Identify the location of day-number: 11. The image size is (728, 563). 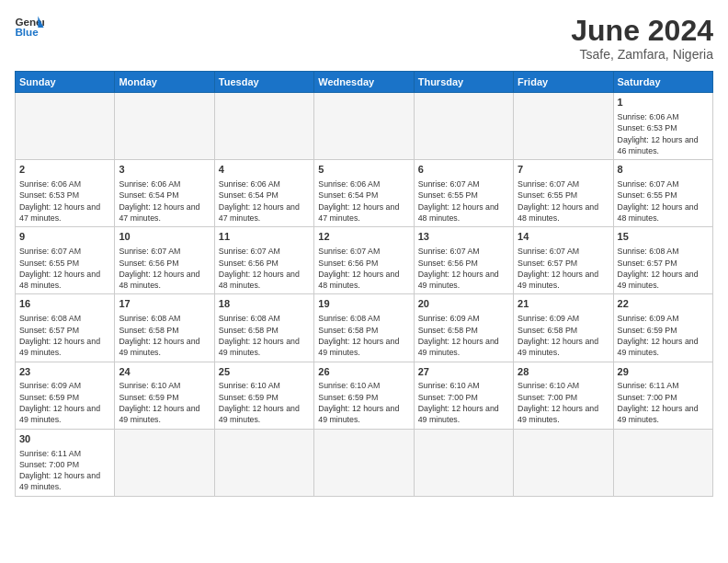
(265, 237).